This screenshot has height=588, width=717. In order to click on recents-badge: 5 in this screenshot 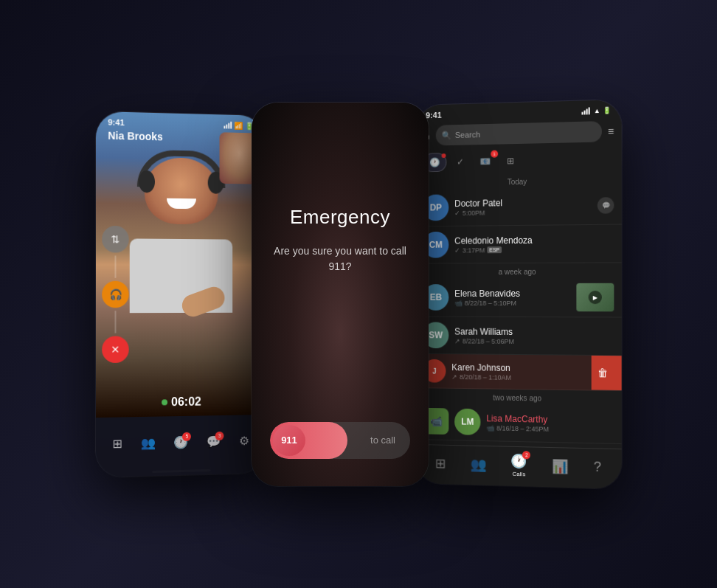, I will do `click(187, 436)`.